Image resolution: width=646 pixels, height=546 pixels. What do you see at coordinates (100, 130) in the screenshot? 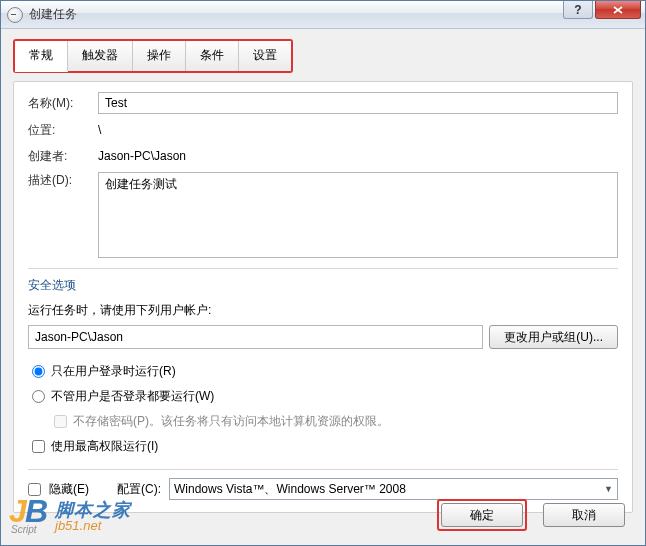
I see `location-value: \` at bounding box center [100, 130].